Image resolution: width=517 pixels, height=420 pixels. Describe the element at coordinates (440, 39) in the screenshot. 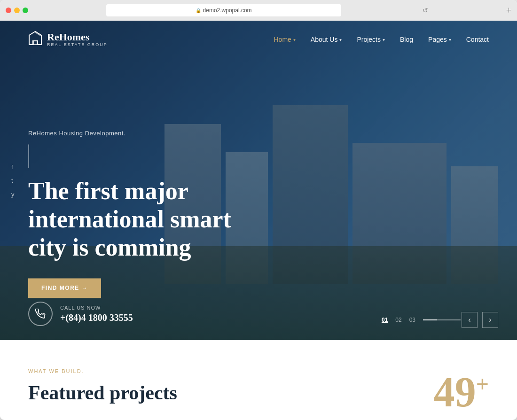

I see `nav-link-pages: Pages ▾` at that location.